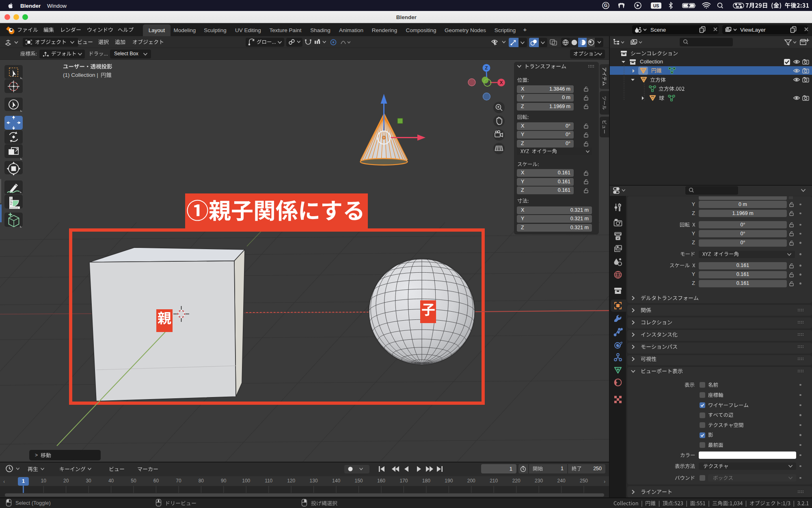 The width and height of the screenshot is (812, 508). I want to click on svg-text: G, so click(606, 5).